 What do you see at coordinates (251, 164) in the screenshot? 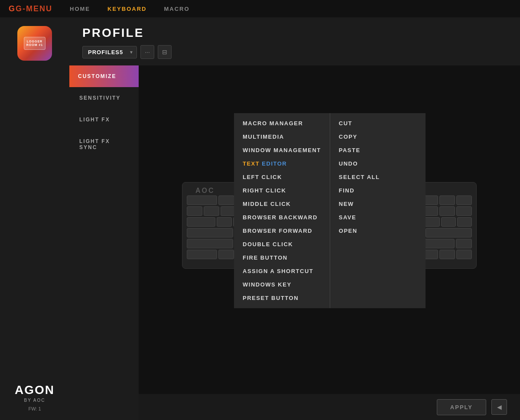
I see `text-editor-text-part: TEXT` at bounding box center [251, 164].